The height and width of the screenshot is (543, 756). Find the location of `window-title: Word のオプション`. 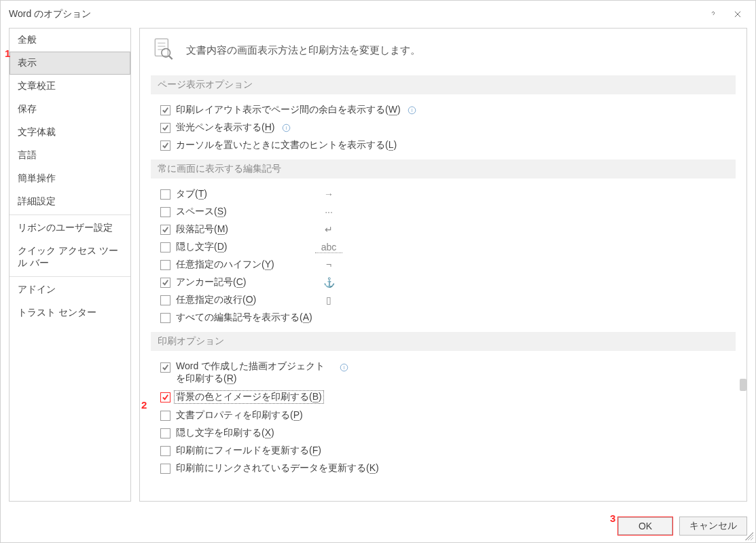

window-title: Word のオプション is located at coordinates (50, 14).